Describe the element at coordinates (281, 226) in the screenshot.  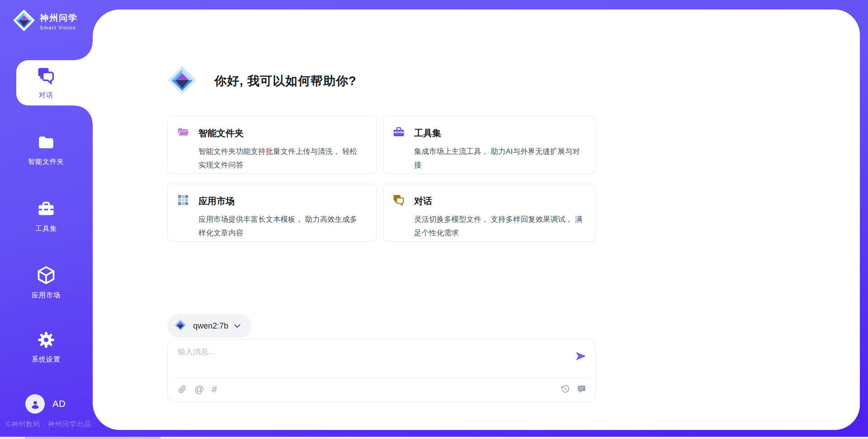
I see `card-description: 应用市场提供丰富长文本模板， 助力高效生成多样化文章内容` at that location.